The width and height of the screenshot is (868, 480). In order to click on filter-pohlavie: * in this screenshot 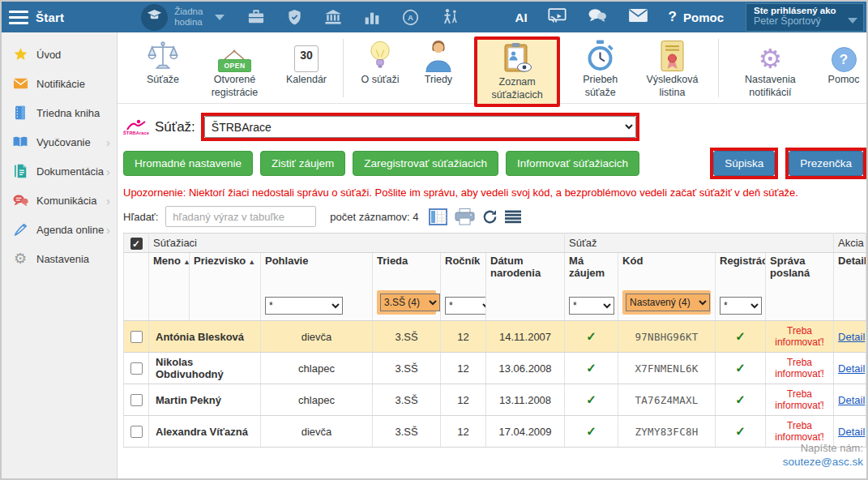, I will do `click(304, 306)`.